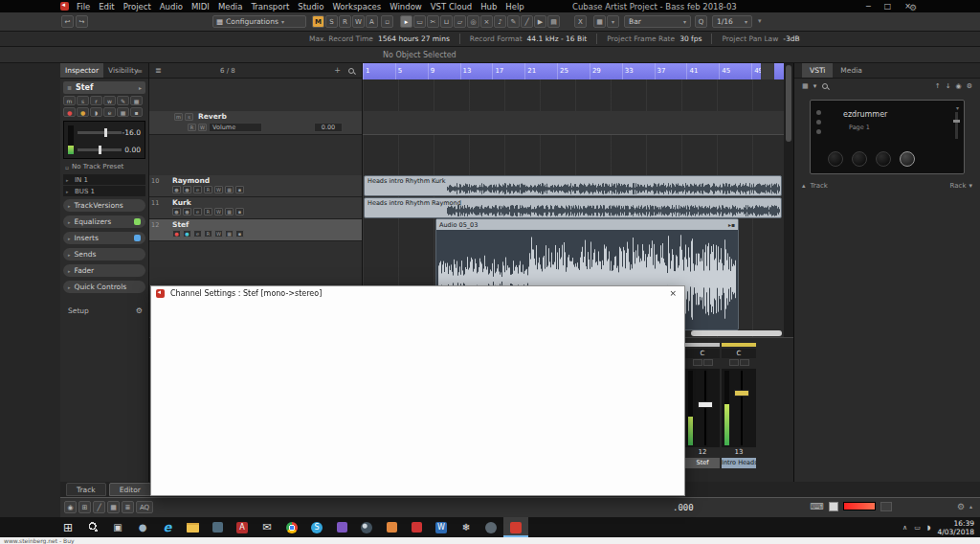  What do you see at coordinates (67, 21) in the screenshot?
I see `undo-icon: ↩` at bounding box center [67, 21].